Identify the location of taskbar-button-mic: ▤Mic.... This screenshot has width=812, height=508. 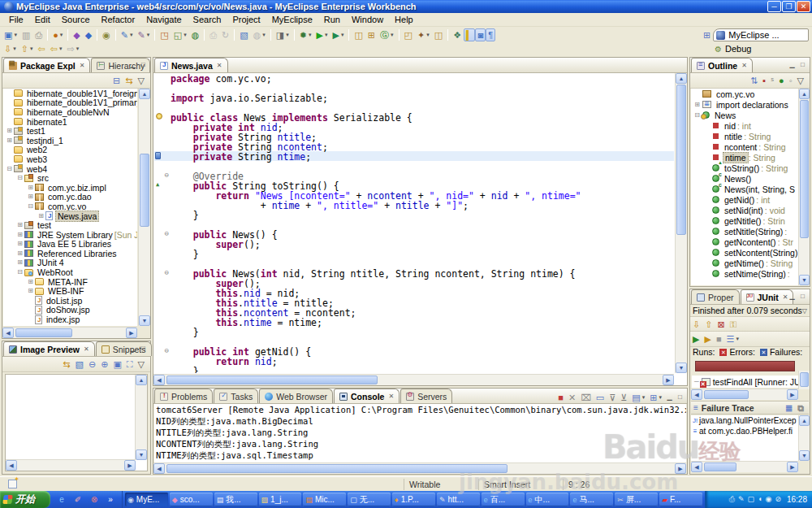
(325, 499).